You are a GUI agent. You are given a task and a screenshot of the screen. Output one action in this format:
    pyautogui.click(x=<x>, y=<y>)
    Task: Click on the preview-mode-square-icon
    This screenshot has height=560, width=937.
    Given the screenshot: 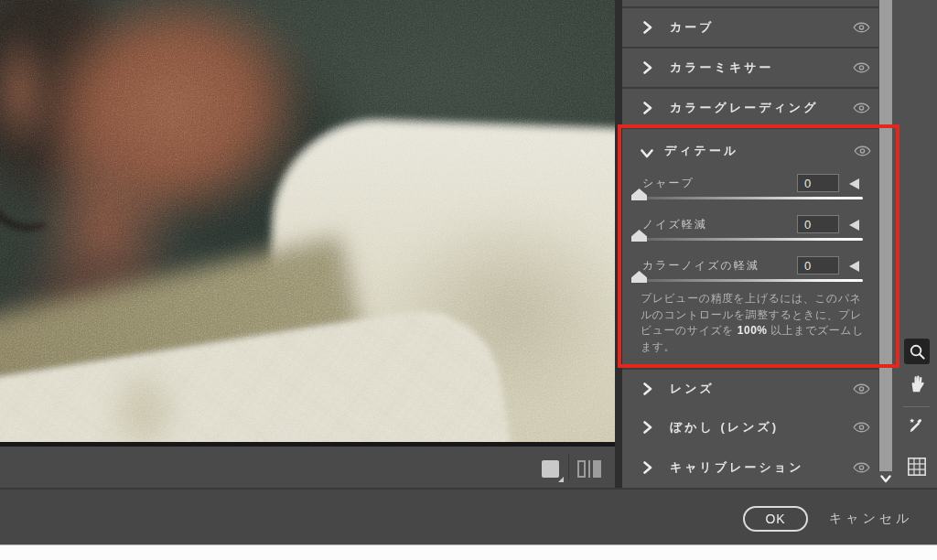 What is the action you would take?
    pyautogui.click(x=551, y=468)
    